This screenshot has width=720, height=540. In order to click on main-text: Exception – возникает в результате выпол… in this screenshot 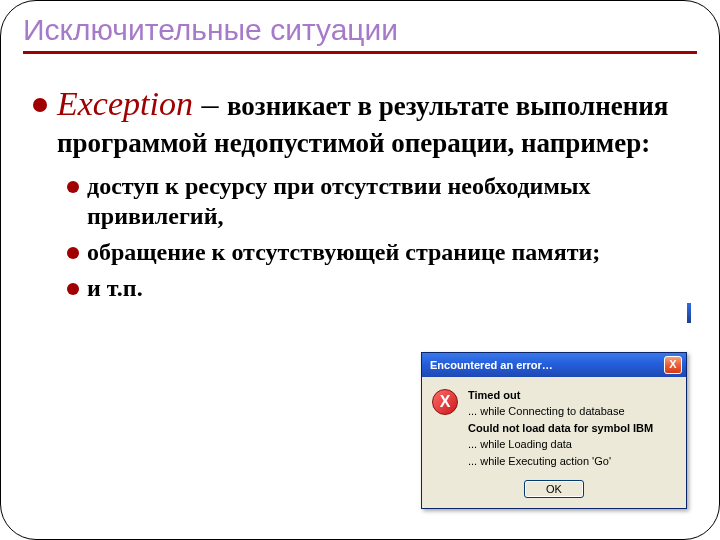, I will do `click(374, 122)`.